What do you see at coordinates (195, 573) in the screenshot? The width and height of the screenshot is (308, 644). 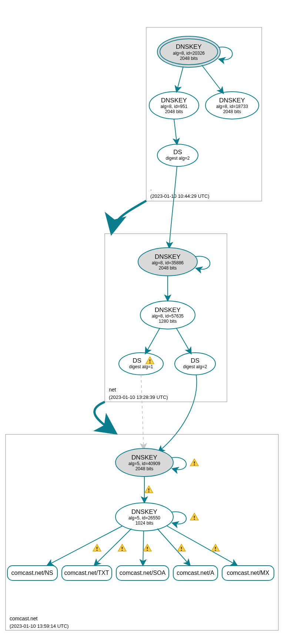 I see `node-cc-a: comcast.net/A` at bounding box center [195, 573].